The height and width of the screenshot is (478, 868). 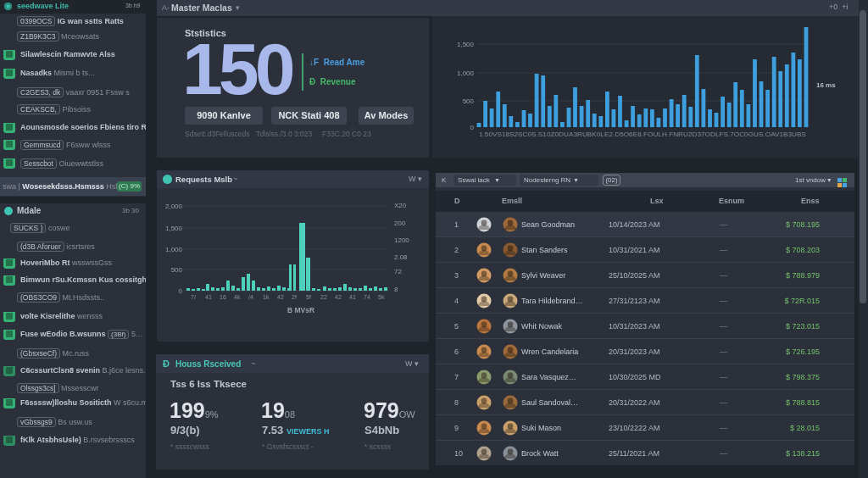 What do you see at coordinates (643, 134) in the screenshot?
I see `svg-text:1.50VS18S2SC0S.S10Z0DUA3RUBK0L: 1.50VS18S2SC0S.S10Z0DUA3RUBK0LE2.D5O6E8.…` at bounding box center [643, 134].